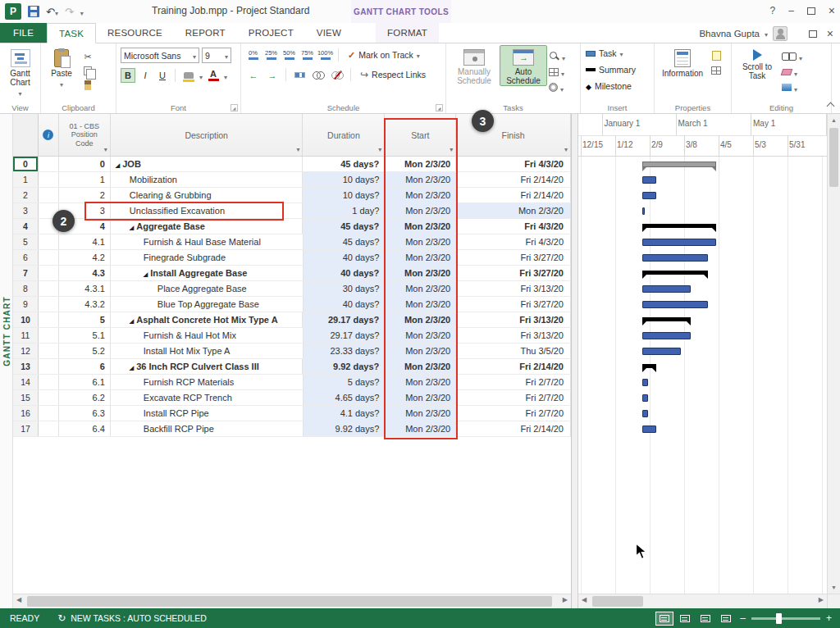 This screenshot has width=840, height=628. What do you see at coordinates (811, 11) in the screenshot?
I see `restore-button` at bounding box center [811, 11].